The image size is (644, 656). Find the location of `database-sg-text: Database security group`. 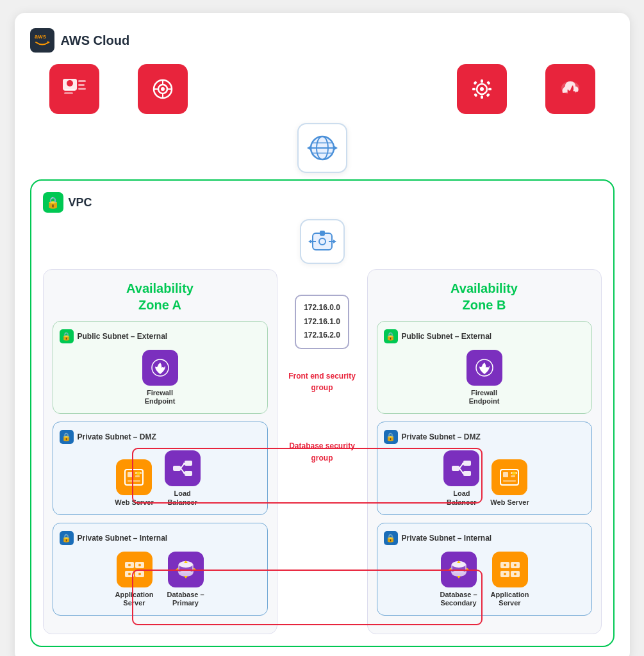

database-sg-text: Database security group is located at coordinates (322, 452).